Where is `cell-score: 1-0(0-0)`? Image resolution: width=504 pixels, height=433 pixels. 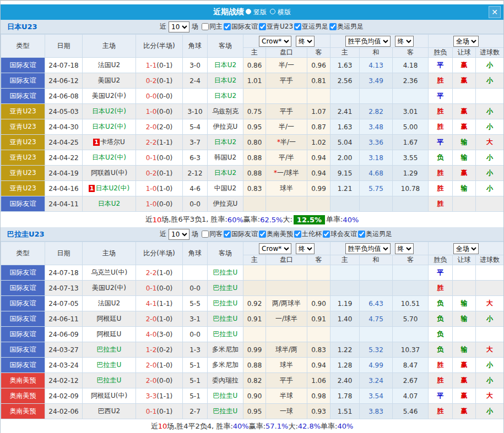 cell-score: 1-0(0-0) is located at coordinates (160, 204).